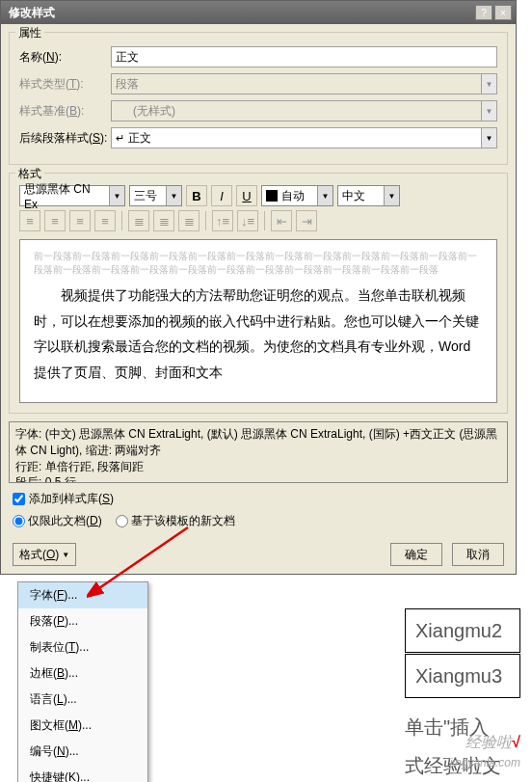 This screenshot has height=782, width=532. I want to click on info-line2: 行距: 单倍行距, 段落间距, so click(258, 467).